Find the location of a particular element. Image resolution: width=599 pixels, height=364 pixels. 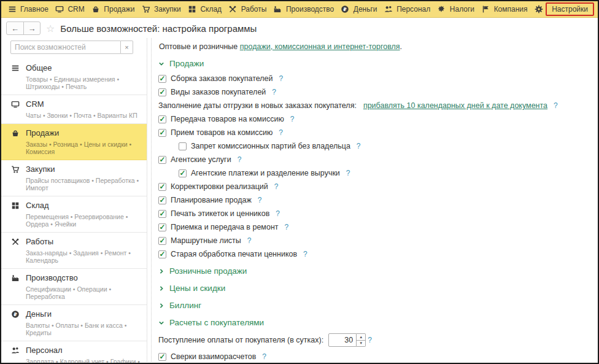

menu-item-production: Производство is located at coordinates (303, 10).